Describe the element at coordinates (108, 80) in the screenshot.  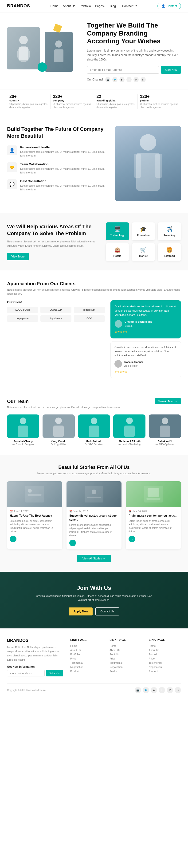
I see `instagram-icon: 📷` at that location.